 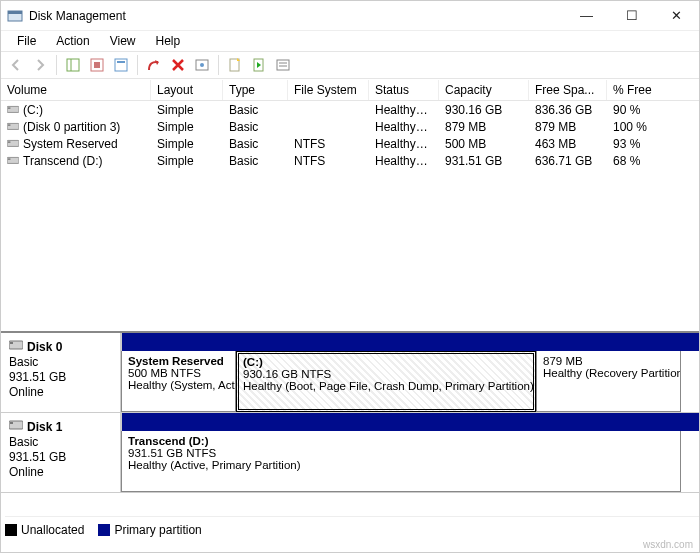 What do you see at coordinates (632, 16) in the screenshot?
I see `maximize-button: ☐` at bounding box center [632, 16].